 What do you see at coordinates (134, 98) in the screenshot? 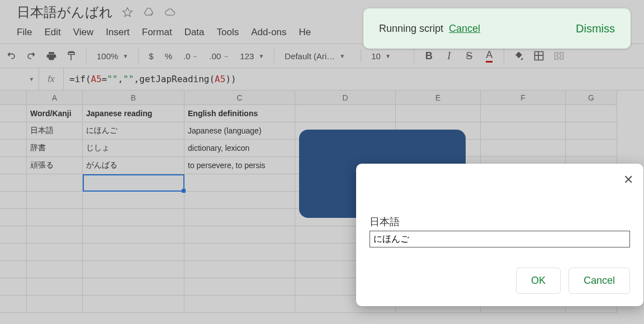
I see `col-header-b: B` at bounding box center [134, 98].